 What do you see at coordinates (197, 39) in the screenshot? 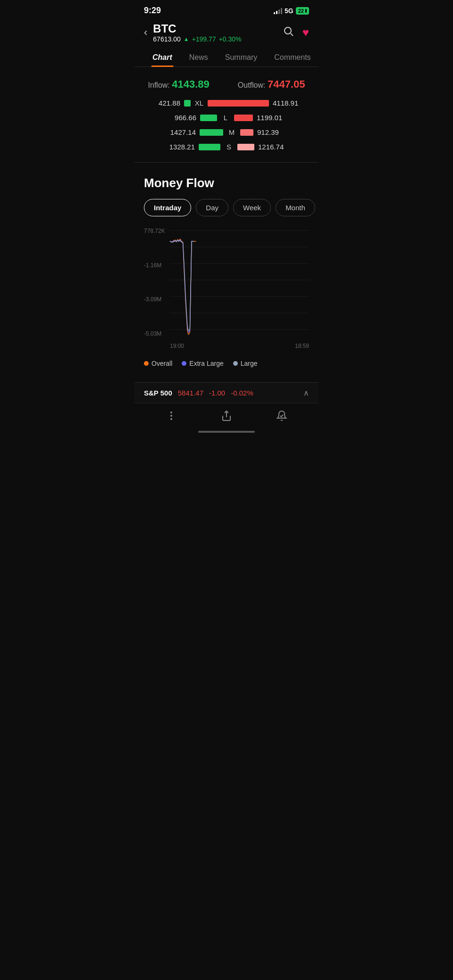
I see `ticker-price-row: 67613.00 ▲ +199.77 +0.30%` at bounding box center [197, 39].